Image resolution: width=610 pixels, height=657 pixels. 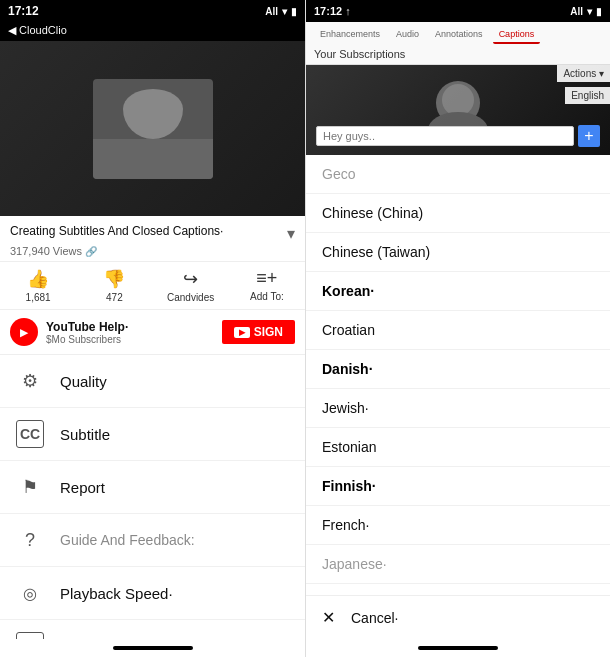 What do you see at coordinates (458, 564) in the screenshot?
I see `lang-item-japanese: Japanese·` at bounding box center [458, 564].